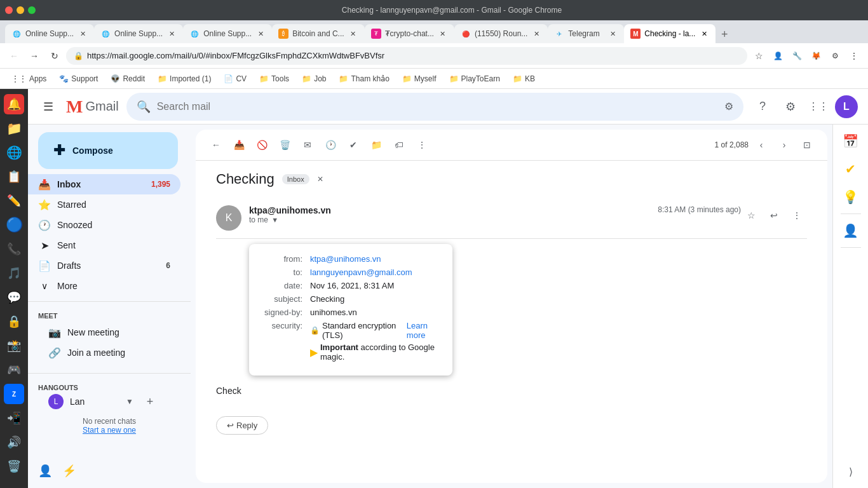 The image size is (868, 488). Describe the element at coordinates (104, 205) in the screenshot. I see `sidebar-item-starred: ⭐ Starred` at that location.